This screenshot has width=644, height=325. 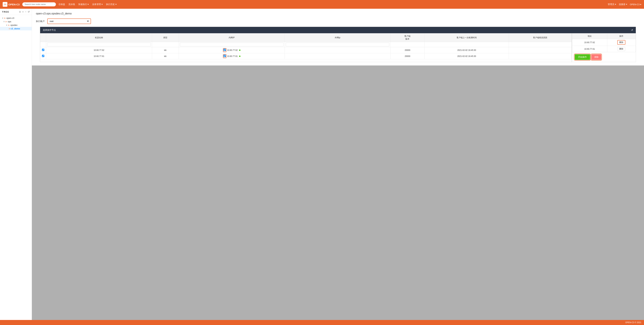 I want to click on tree-node-c3-demo: ≡ c3_demo, so click(x=16, y=29).